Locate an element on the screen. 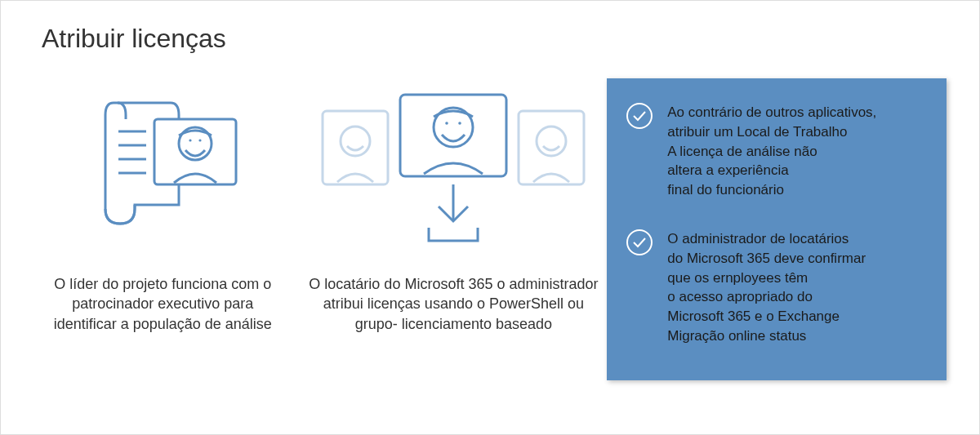  column-project-leader: O líder do projeto funciona com o patroc… is located at coordinates (163, 206).